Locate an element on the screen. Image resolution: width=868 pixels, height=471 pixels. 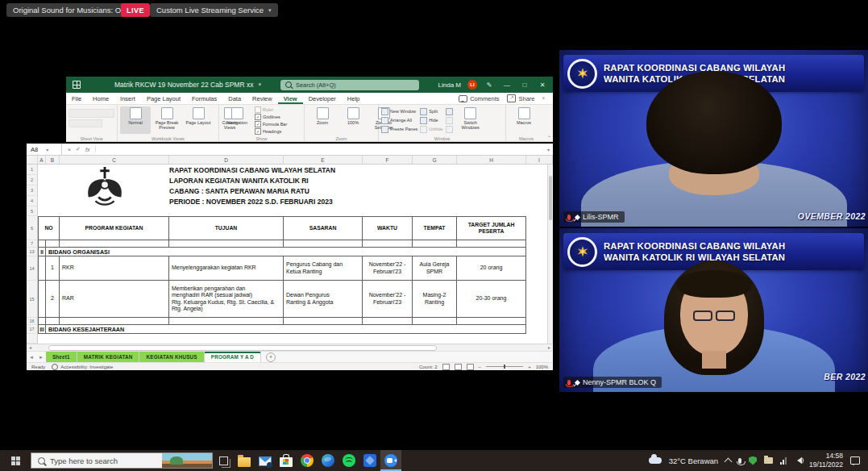
row-header: 3 is located at coordinates (32, 190).